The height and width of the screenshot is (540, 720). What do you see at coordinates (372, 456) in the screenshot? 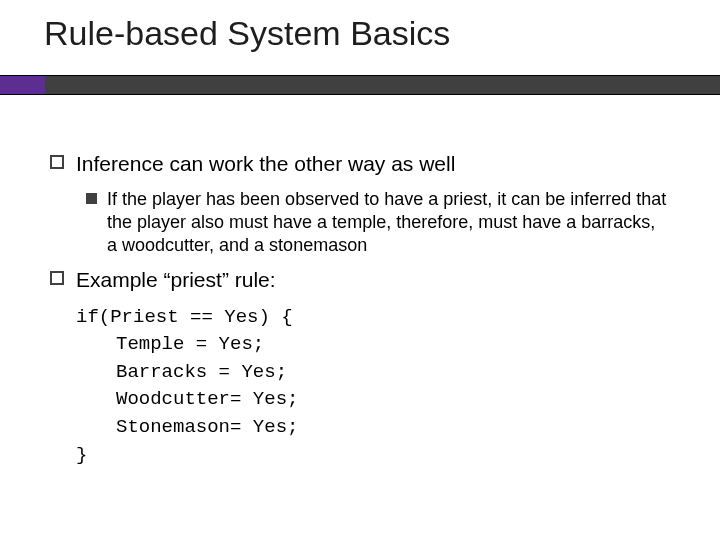
I see `code-line-6: }` at bounding box center [372, 456].